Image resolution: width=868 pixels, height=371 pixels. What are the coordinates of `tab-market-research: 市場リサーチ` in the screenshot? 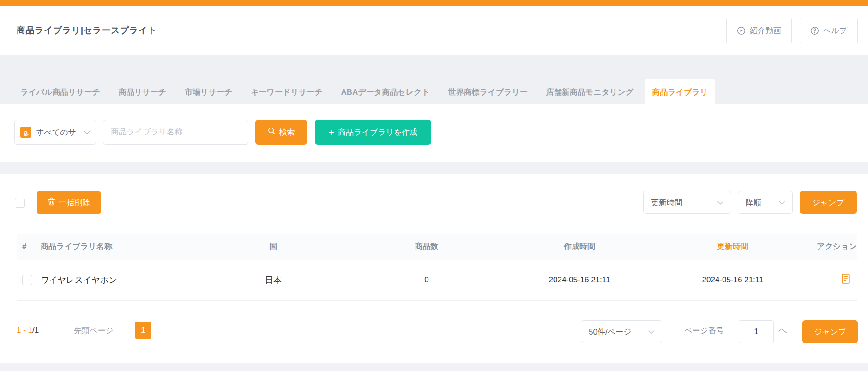 It's located at (209, 92).